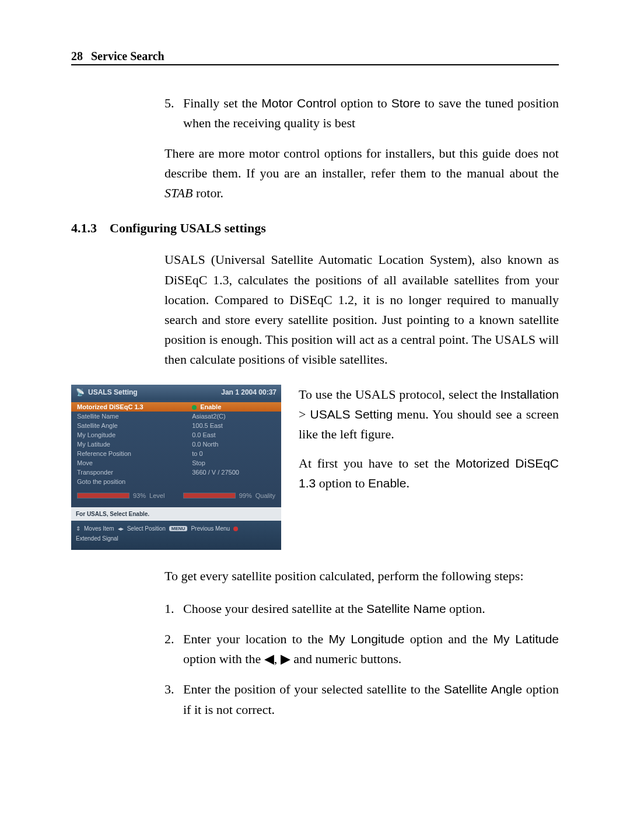 The image size is (630, 840). Describe the element at coordinates (169, 639) in the screenshot. I see `list-number: 2.` at that location.